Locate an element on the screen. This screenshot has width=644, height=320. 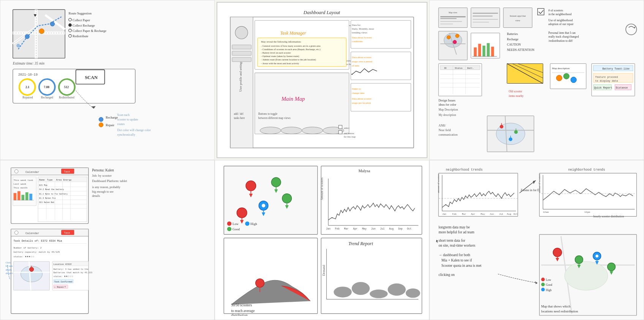
svg-text: Feb is located at coordinates (337, 229).